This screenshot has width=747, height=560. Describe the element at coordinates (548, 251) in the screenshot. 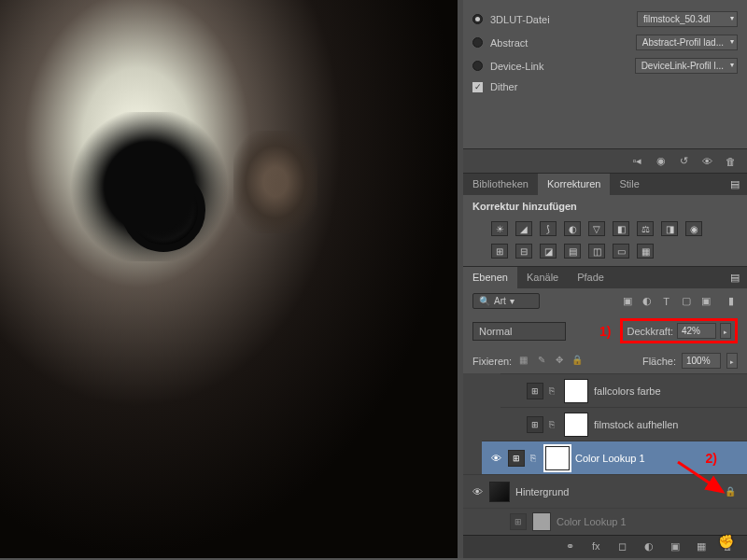

I see `adj-invert-icon: ◪` at that location.